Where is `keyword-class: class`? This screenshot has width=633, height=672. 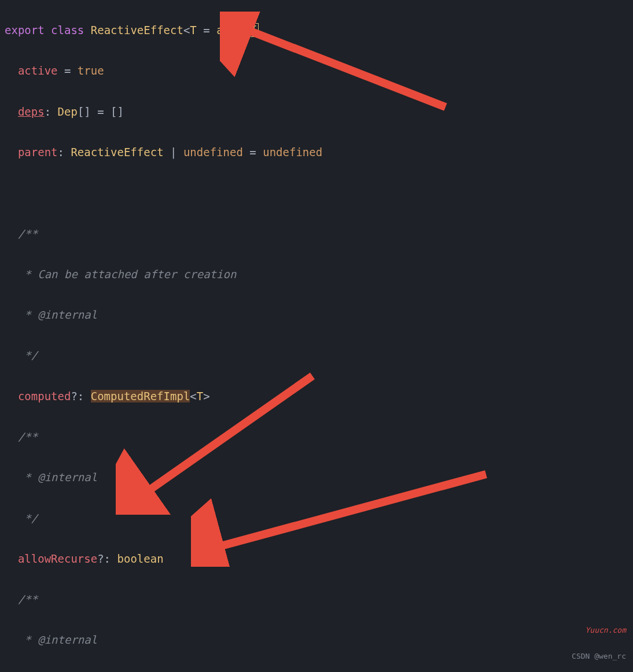 keyword-class: class is located at coordinates (67, 30).